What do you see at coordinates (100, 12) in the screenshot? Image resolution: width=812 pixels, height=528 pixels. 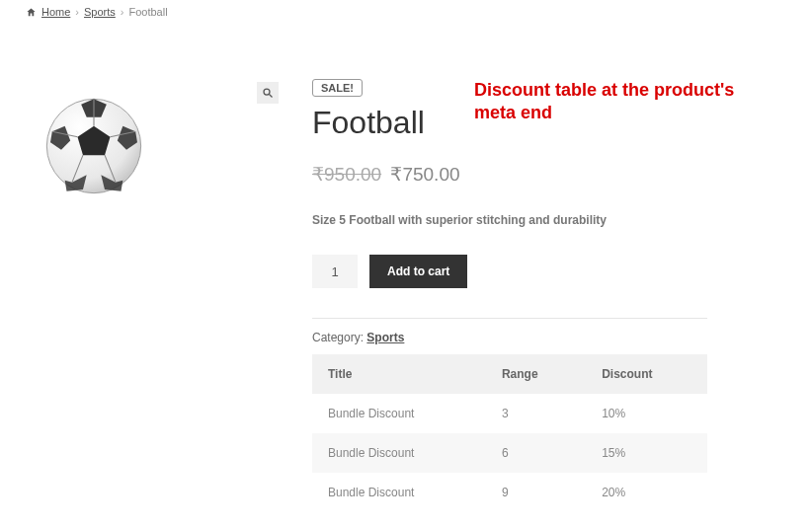 I see `breadcrumb-category: Sports` at bounding box center [100, 12].